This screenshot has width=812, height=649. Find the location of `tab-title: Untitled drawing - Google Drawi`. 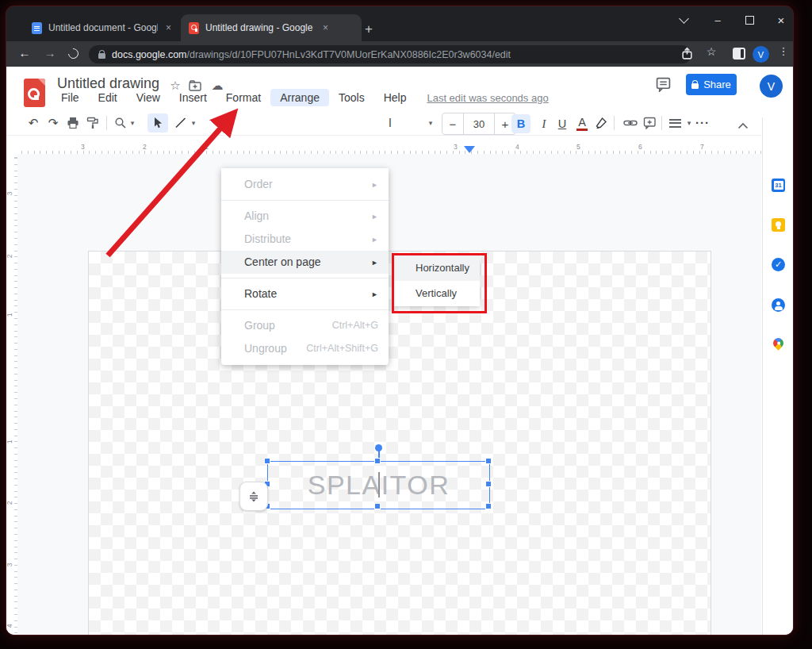

tab-title: Untitled drawing - Google Drawi is located at coordinates (260, 28).